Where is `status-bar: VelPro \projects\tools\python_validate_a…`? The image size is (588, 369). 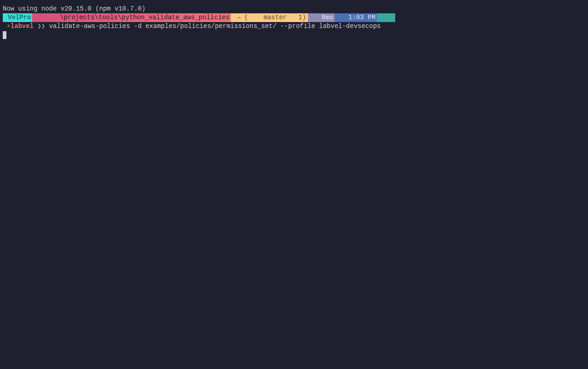 status-bar: VelPro \projects\tools\python_validate_a… is located at coordinates (294, 17).